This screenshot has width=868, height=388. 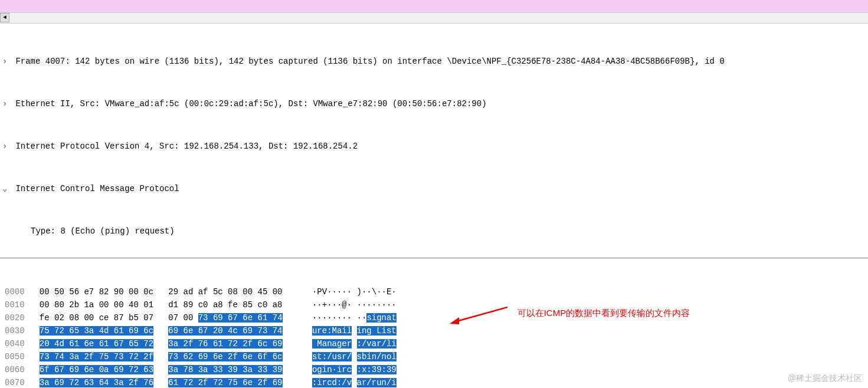 What do you see at coordinates (97, 357) in the screenshot?
I see `hex-bytes-highlighted: 73 74 3a 2f 75 73 72 2f` at bounding box center [97, 357].